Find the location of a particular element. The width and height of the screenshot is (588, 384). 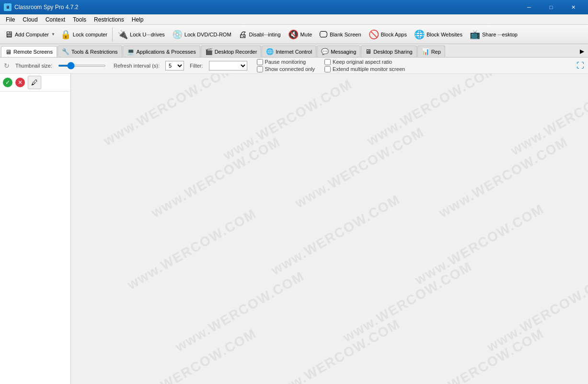

thumbnail-range-input is located at coordinates (82, 66).